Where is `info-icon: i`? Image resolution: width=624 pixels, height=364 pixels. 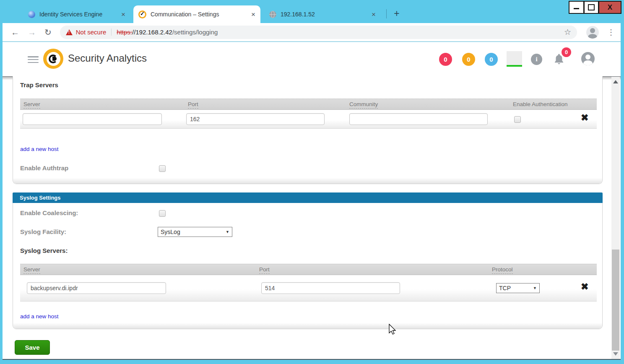
info-icon: i is located at coordinates (537, 60).